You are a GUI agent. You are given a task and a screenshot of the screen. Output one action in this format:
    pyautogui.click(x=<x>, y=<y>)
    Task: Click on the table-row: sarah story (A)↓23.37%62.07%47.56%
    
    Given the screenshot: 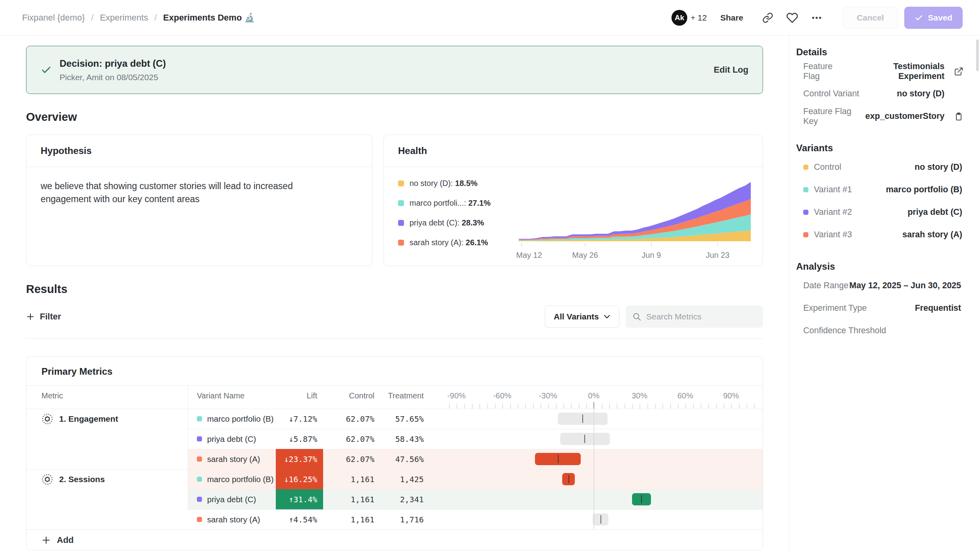 What is the action you would take?
    pyautogui.click(x=395, y=459)
    